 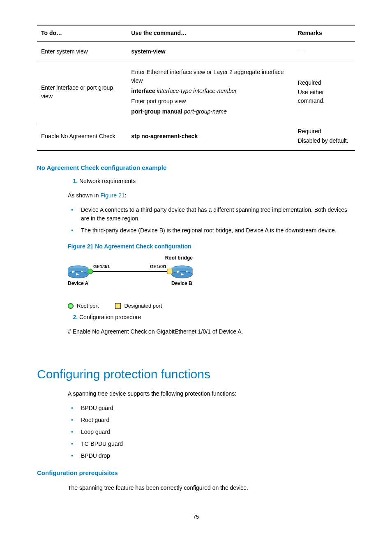 What do you see at coordinates (82, 52) in the screenshot?
I see `table-cell: Enter system view` at bounding box center [82, 52].